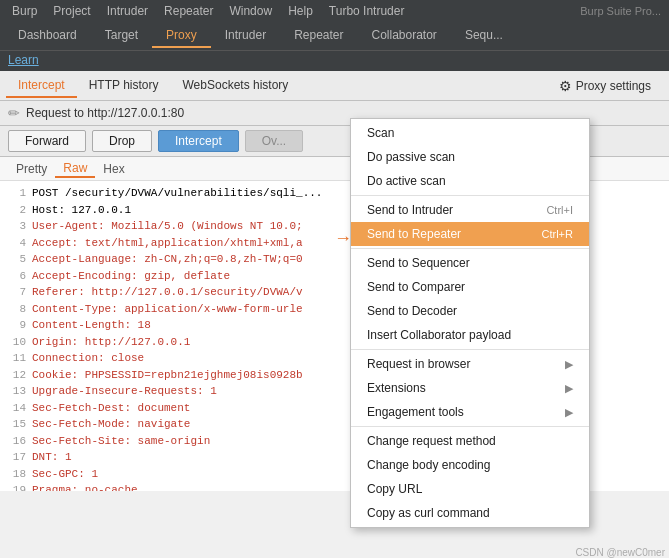  What do you see at coordinates (404, 36) in the screenshot?
I see `tab-collaborator: Collaborator` at bounding box center [404, 36].